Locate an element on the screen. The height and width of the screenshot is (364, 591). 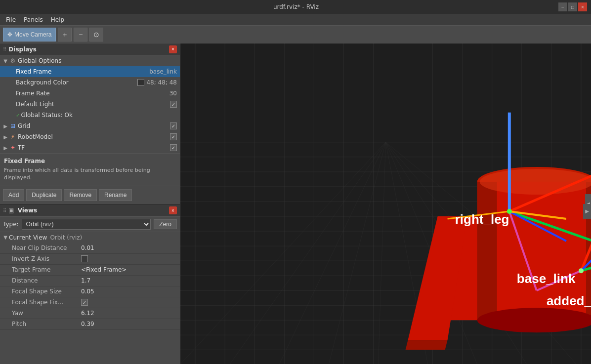
menu-panels: Panels is located at coordinates (34, 20).